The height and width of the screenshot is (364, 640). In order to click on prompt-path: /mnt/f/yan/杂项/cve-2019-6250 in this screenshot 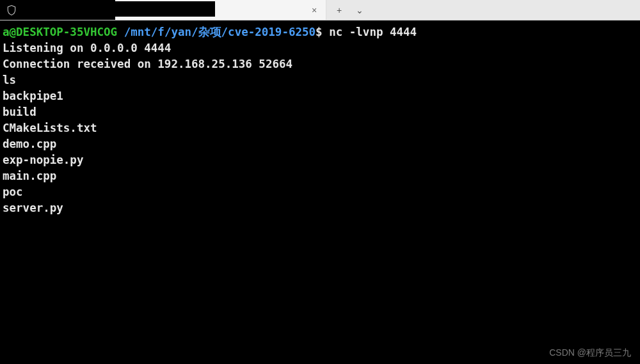, I will do `click(220, 32)`.